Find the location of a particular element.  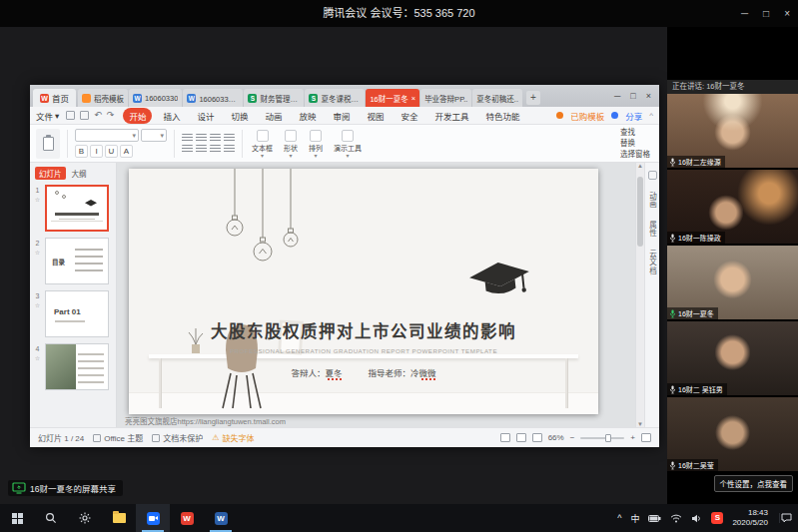

presentation-tools-button: 演示工具 ▾ is located at coordinates (348, 144).